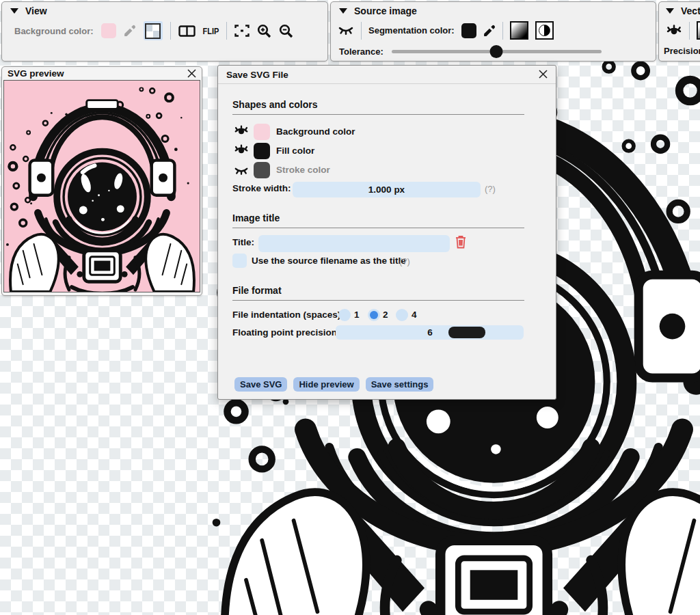 This screenshot has width=700, height=615. I want to click on vectorize-panel-header: Vectorize, so click(679, 10).